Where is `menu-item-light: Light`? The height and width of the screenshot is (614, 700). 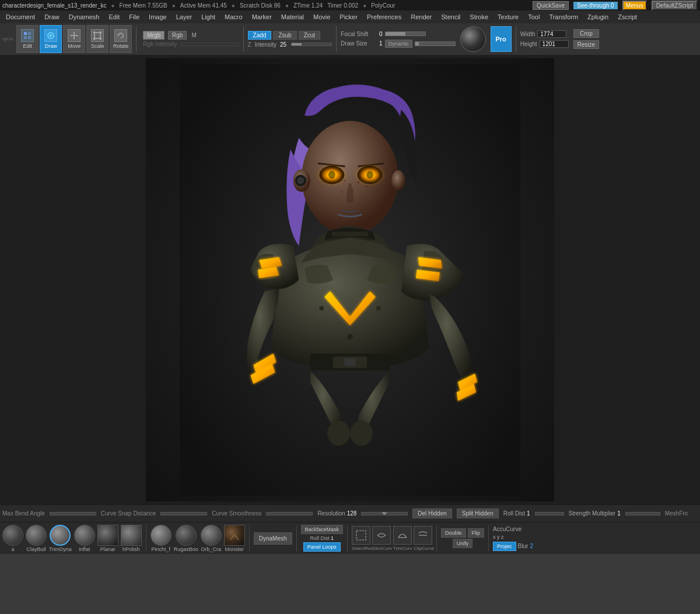
menu-item-light: Light is located at coordinates (208, 17).